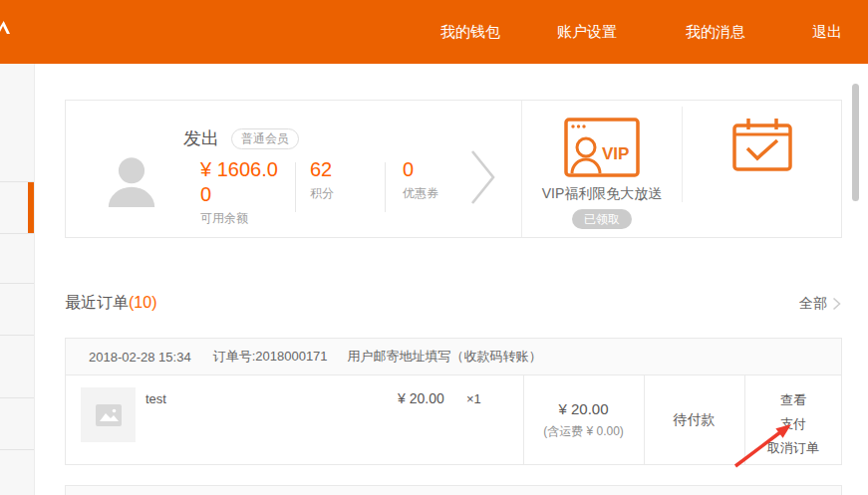 Image resolution: width=868 pixels, height=495 pixels. Describe the element at coordinates (111, 303) in the screenshot. I see `orders-section-title: 最近订单(10)` at that location.